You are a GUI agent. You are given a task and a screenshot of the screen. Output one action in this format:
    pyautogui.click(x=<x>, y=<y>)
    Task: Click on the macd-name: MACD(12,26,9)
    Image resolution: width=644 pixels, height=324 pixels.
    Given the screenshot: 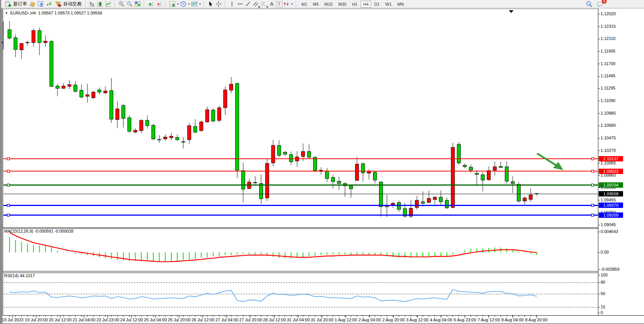 What is the action you would take?
    pyautogui.click(x=19, y=231)
    